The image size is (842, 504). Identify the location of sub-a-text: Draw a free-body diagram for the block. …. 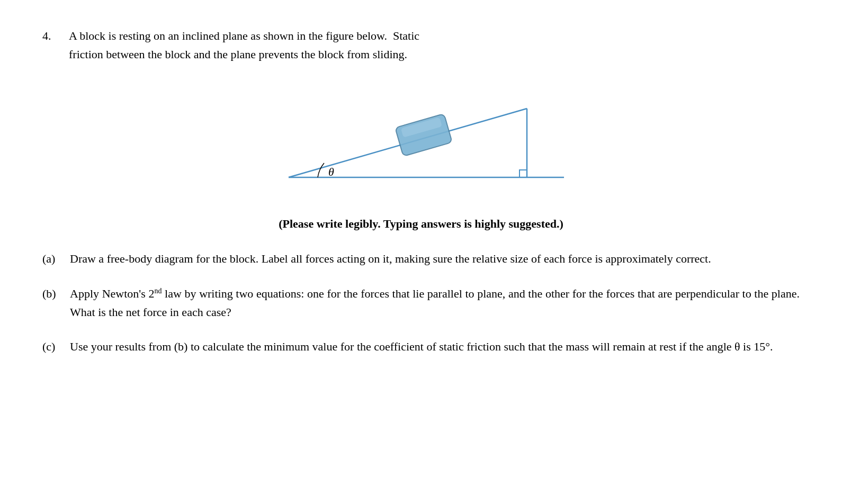
(435, 258).